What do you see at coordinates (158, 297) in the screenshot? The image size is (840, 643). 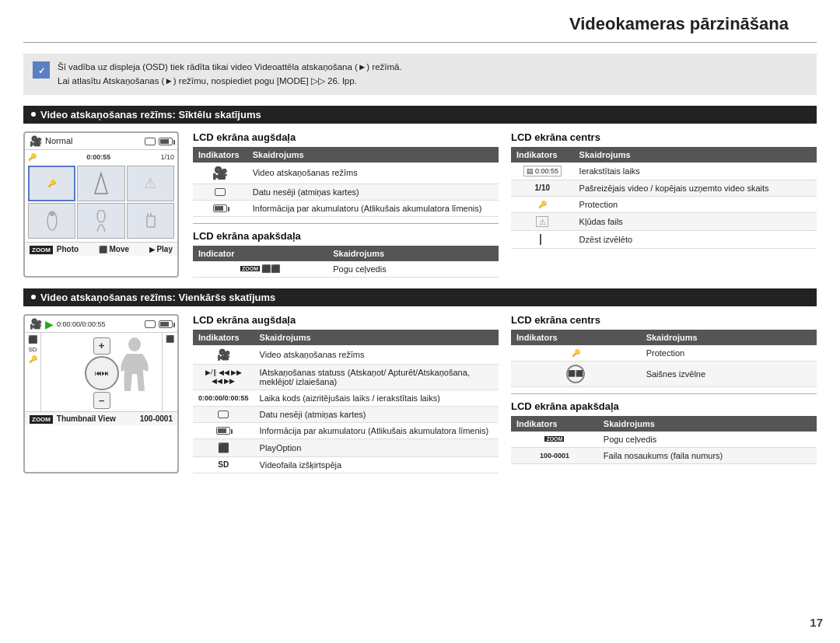 I see `section2-title: Video atskaņošanas režīms: Vienkāršs ska…` at bounding box center [158, 297].